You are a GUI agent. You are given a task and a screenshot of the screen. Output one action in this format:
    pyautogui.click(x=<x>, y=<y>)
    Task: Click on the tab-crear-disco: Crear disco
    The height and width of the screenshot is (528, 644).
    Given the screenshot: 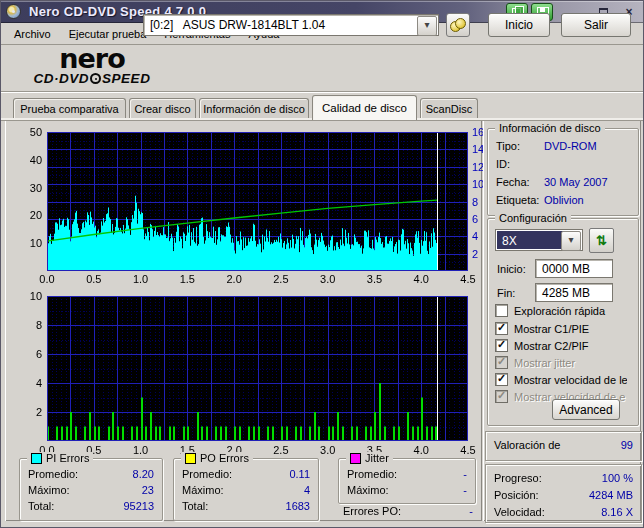 What is the action you would take?
    pyautogui.click(x=162, y=108)
    